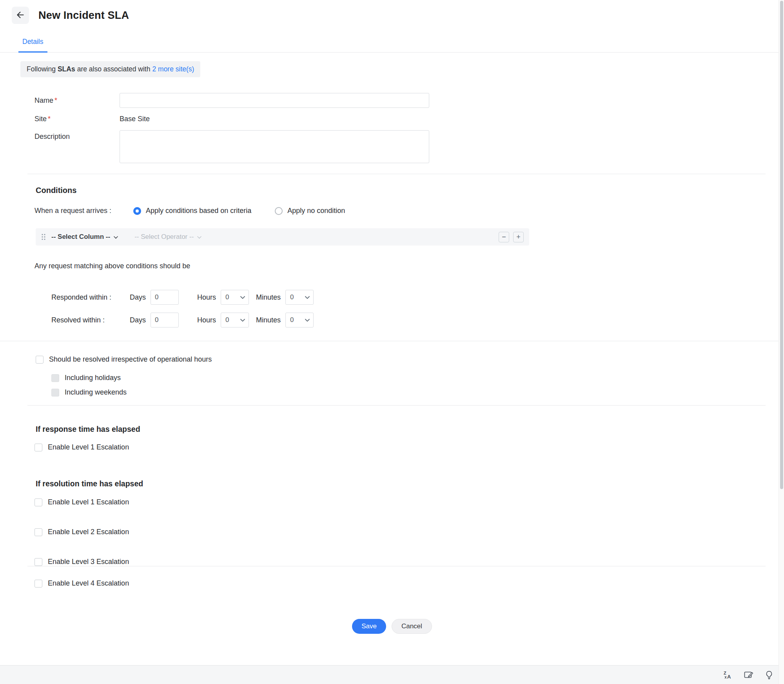  What do you see at coordinates (392, 341) in the screenshot?
I see `sticky-section-divider` at bounding box center [392, 341].